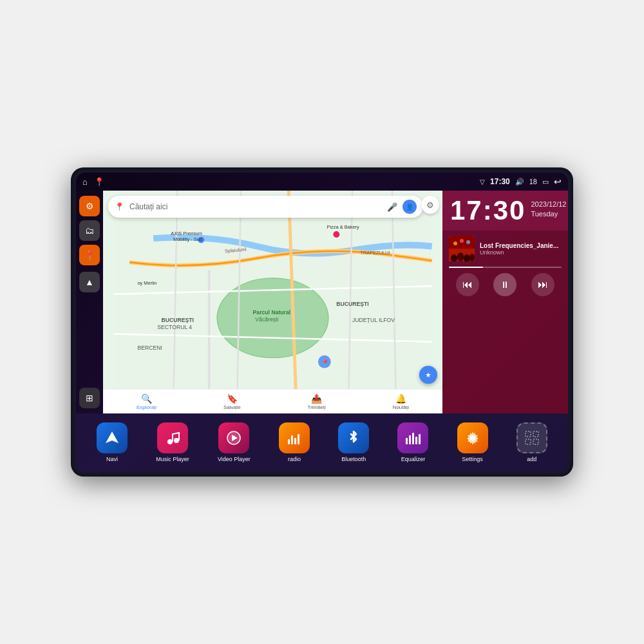 This screenshot has height=644, width=644. What do you see at coordinates (545, 182) in the screenshot?
I see `battery-icon: ▭` at bounding box center [545, 182].